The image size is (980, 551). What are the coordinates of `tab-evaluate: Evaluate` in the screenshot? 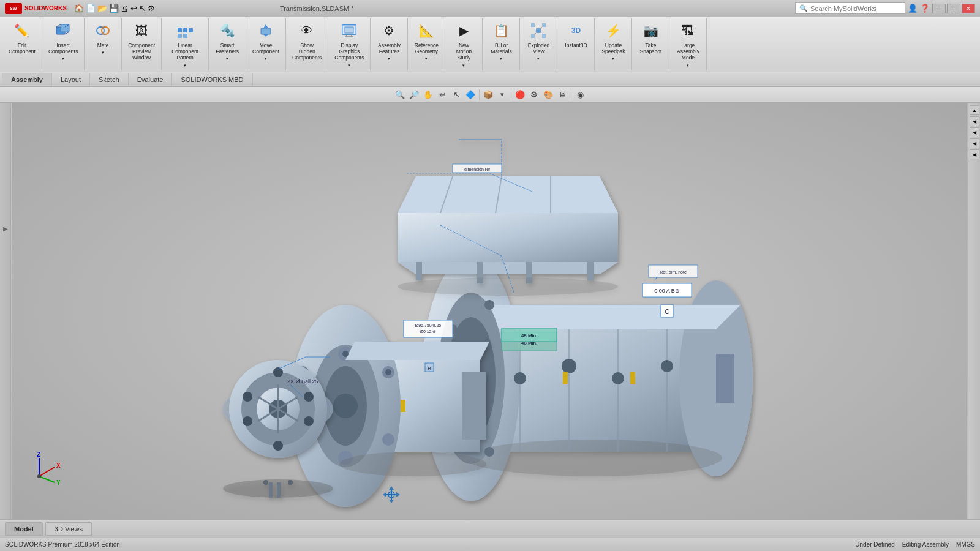 It's located at (151, 80).